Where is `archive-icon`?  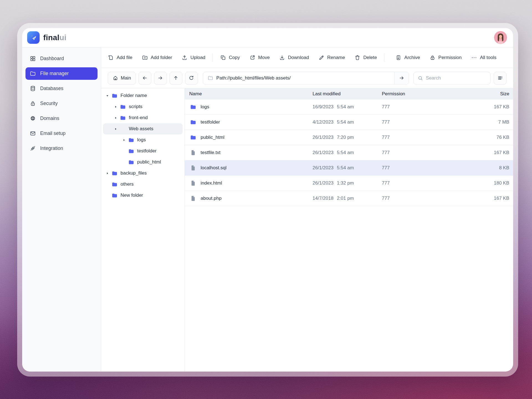 archive-icon is located at coordinates (398, 58).